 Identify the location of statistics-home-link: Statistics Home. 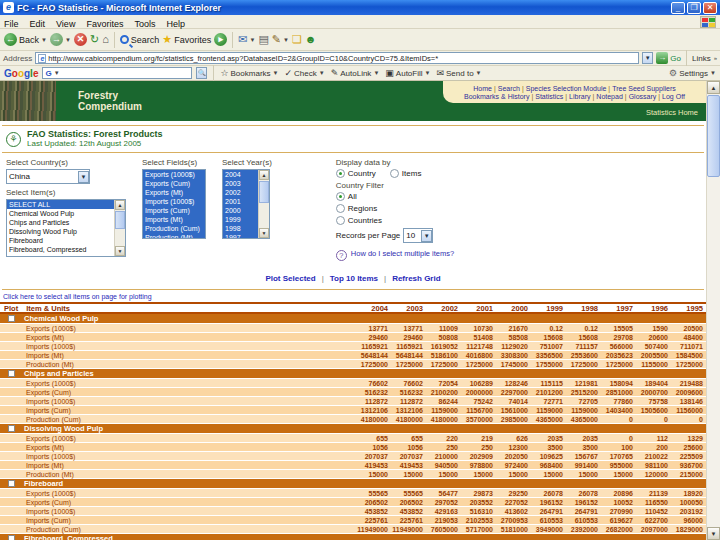
(672, 112).